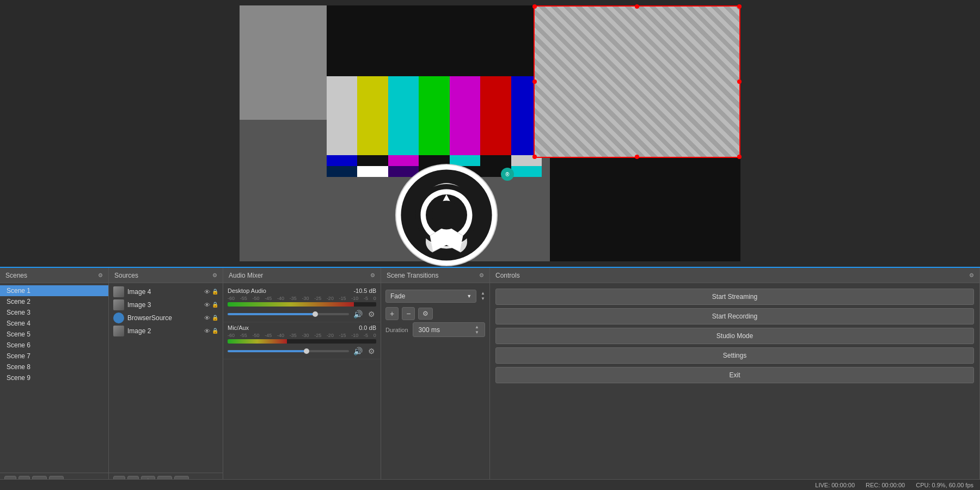 The width and height of the screenshot is (980, 490). Describe the element at coordinates (436, 314) in the screenshot. I see `transition-controls-row: + − ⚙` at that location.